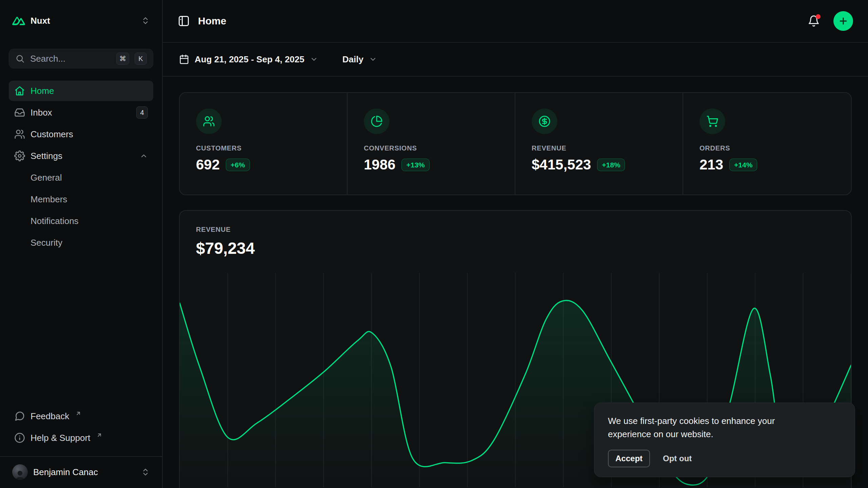 The height and width of the screenshot is (488, 868). Describe the element at coordinates (767, 148) in the screenshot. I see `stat-label: ORDERS` at that location.